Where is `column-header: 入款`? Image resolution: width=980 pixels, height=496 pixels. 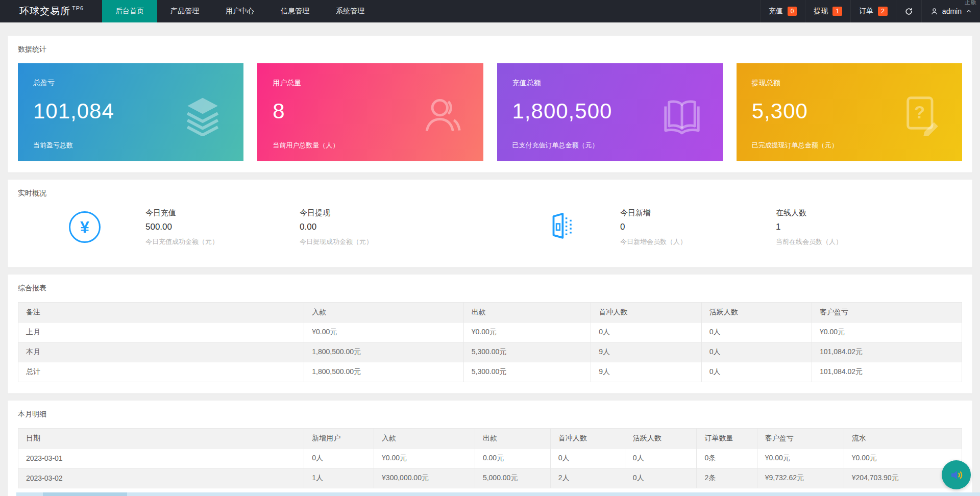 column-header: 入款 is located at coordinates (384, 312).